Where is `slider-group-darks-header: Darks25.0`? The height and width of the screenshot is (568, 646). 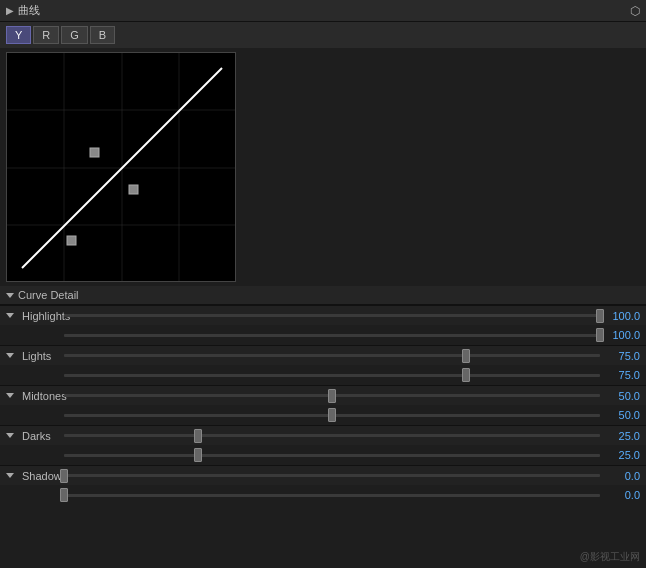
slider-group-darks-header: Darks25.0 is located at coordinates (323, 435).